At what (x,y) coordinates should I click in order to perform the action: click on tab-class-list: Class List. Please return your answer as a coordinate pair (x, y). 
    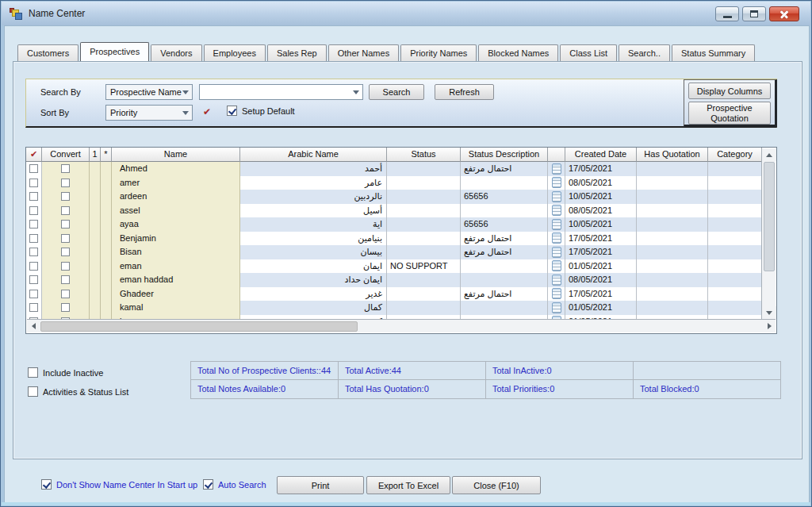
    Looking at the image, I should click on (588, 52).